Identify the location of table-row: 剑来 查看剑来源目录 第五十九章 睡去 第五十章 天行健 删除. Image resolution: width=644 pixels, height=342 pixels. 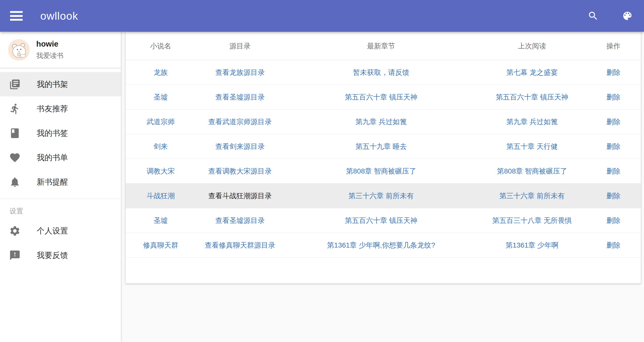
(383, 147).